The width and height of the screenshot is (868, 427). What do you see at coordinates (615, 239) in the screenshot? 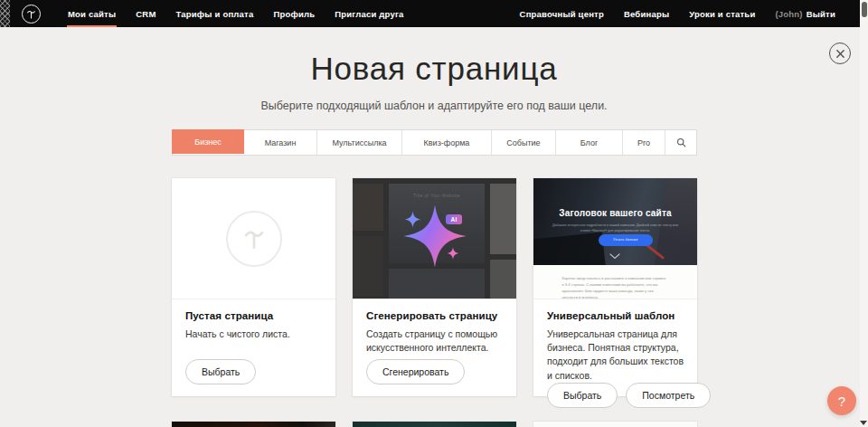
I see `universal-template-preview: Заголовок вашего сайта Добавьте интересн…` at bounding box center [615, 239].